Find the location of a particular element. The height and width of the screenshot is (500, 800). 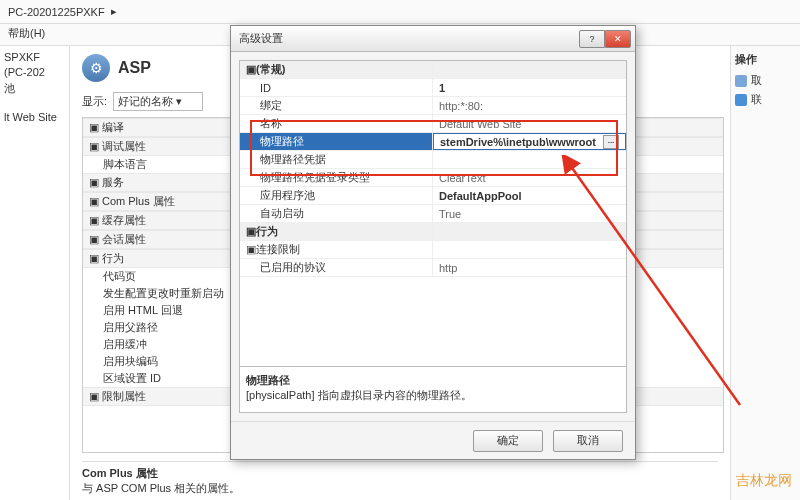

tree-node: SPXKF (PC-202 is located at coordinates (34, 66).